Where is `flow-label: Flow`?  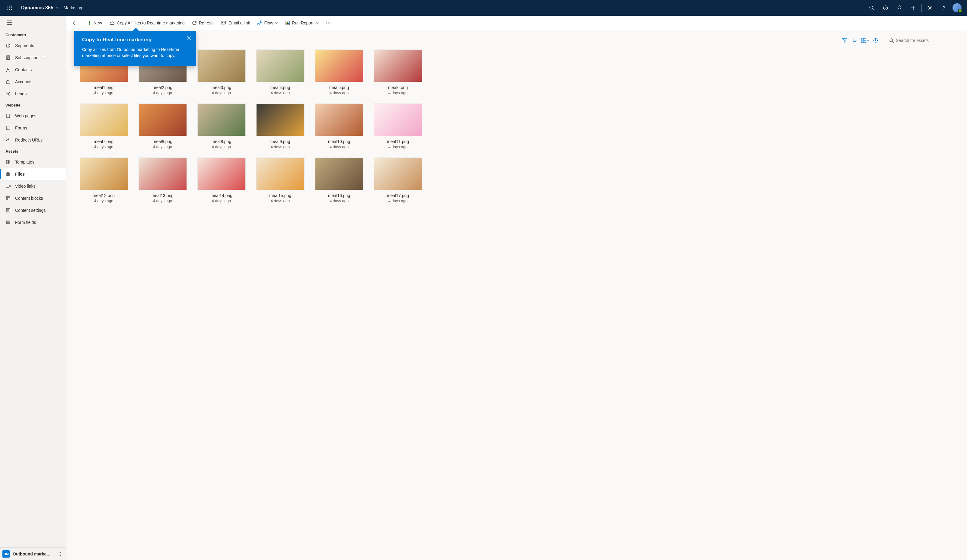 flow-label: Flow is located at coordinates (269, 23).